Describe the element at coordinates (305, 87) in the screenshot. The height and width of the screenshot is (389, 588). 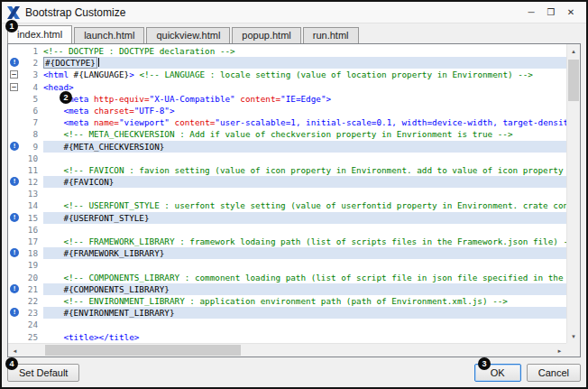
I see `code-text: <head>` at that location.